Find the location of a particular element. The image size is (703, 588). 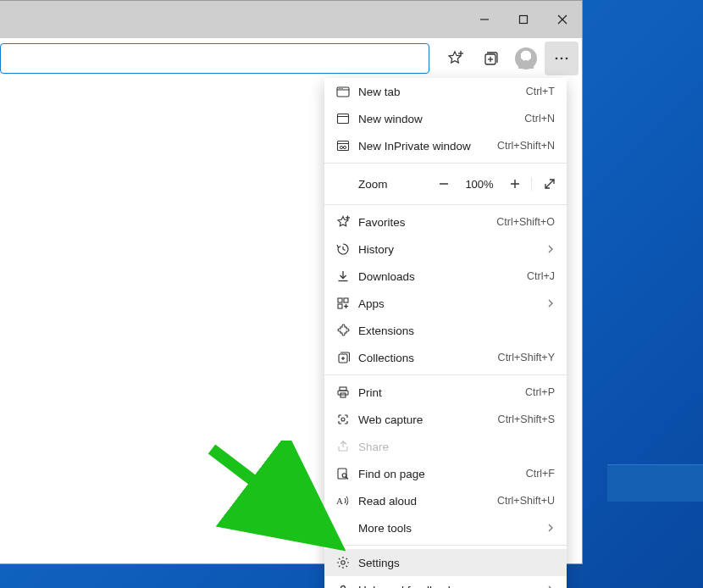

profile-avatar-icon is located at coordinates (526, 58).